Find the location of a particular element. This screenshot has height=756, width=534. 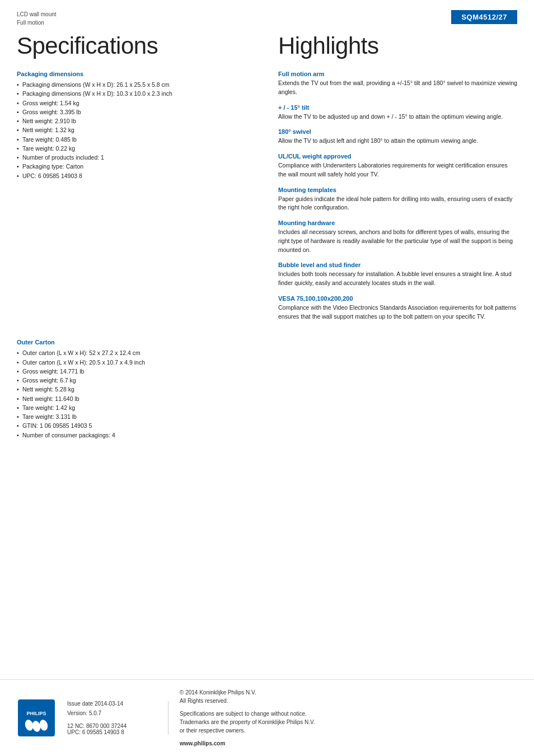

footer-divider is located at coordinates (168, 718).